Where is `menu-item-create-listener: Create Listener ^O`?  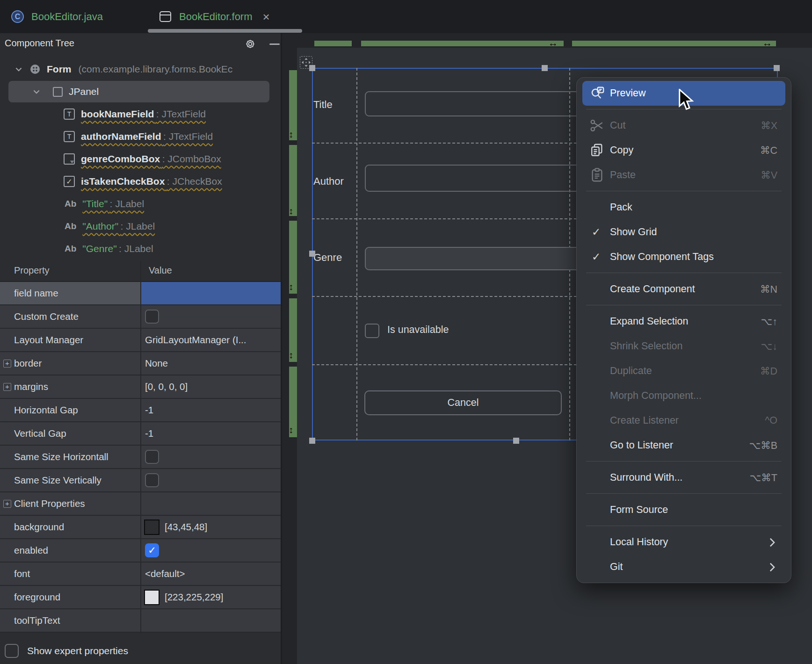 menu-item-create-listener: Create Listener ^O is located at coordinates (684, 421).